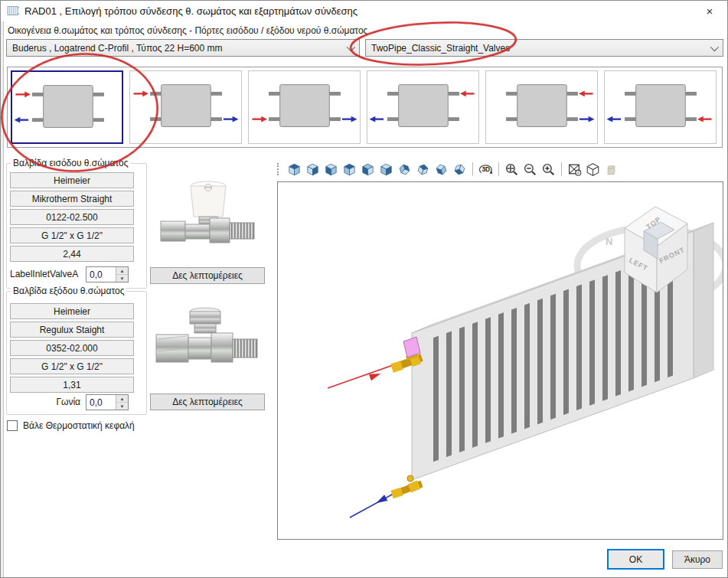 The image size is (728, 578). What do you see at coordinates (72, 217) in the screenshot?
I see `inlet-valve-code: 0122-02.500` at bounding box center [72, 217].